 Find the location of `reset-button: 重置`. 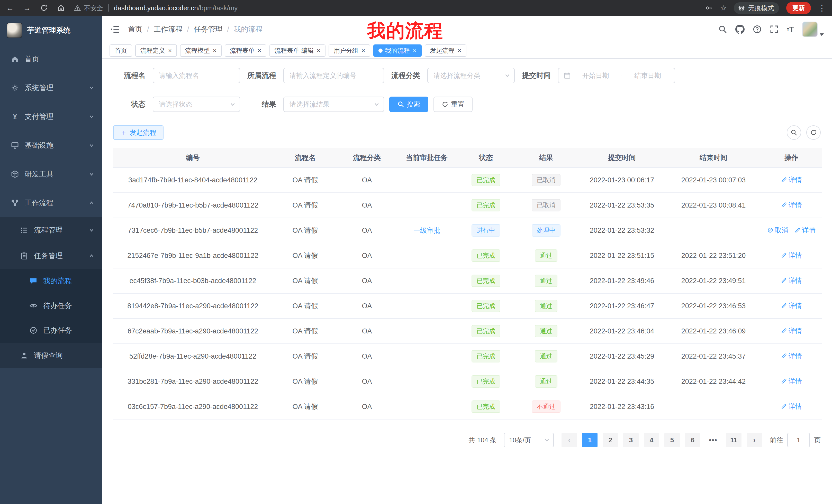

reset-button: 重置 is located at coordinates (453, 104).